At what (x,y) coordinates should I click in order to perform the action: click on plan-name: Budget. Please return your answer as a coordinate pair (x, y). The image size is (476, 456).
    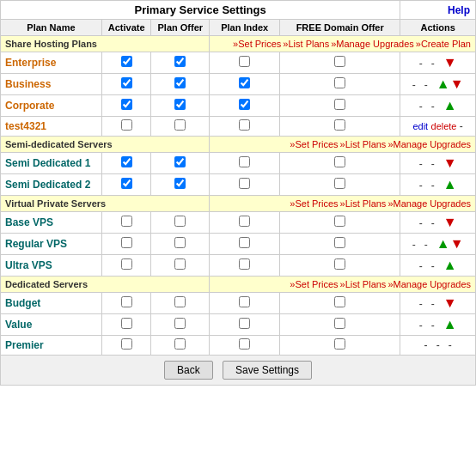
    Looking at the image, I should click on (52, 304).